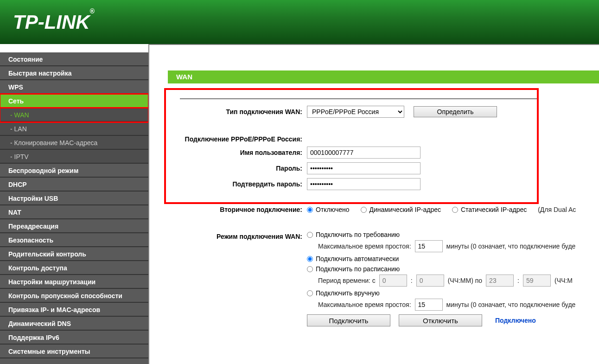 This screenshot has height=364, width=599. What do you see at coordinates (74, 59) in the screenshot?
I see `sidebar-item-0: Состояние` at bounding box center [74, 59].